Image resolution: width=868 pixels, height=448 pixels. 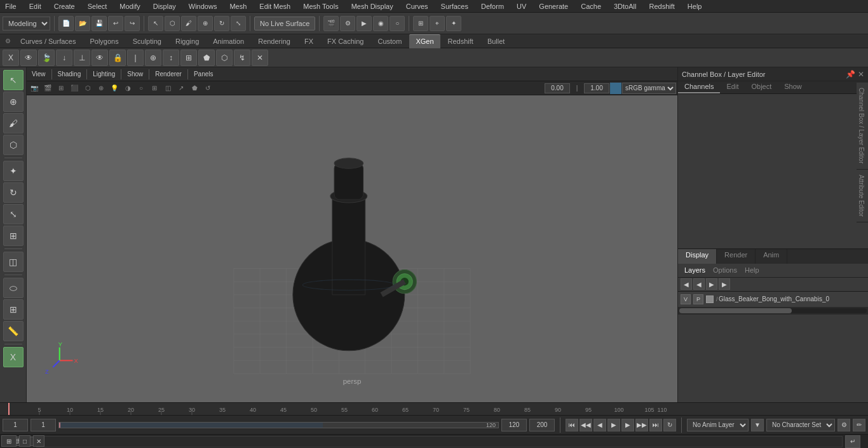 What do you see at coordinates (591, 6) in the screenshot?
I see `menu-cache: Cache` at bounding box center [591, 6].